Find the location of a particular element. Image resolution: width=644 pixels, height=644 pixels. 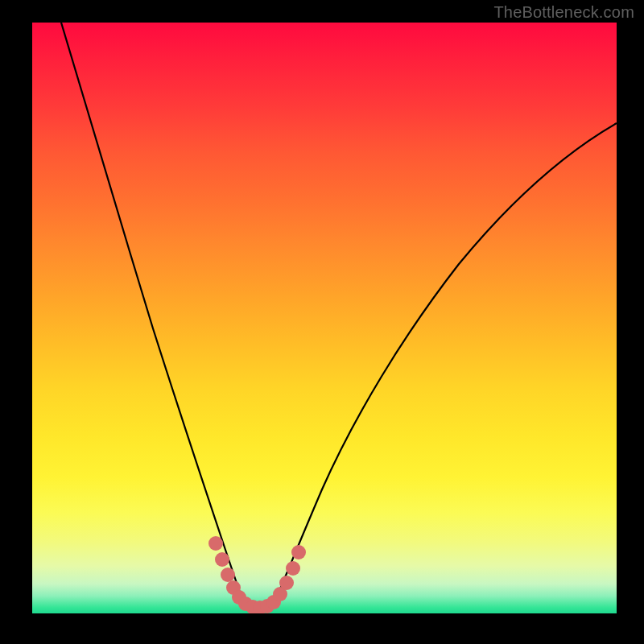

valley-marker-group is located at coordinates (258, 575).